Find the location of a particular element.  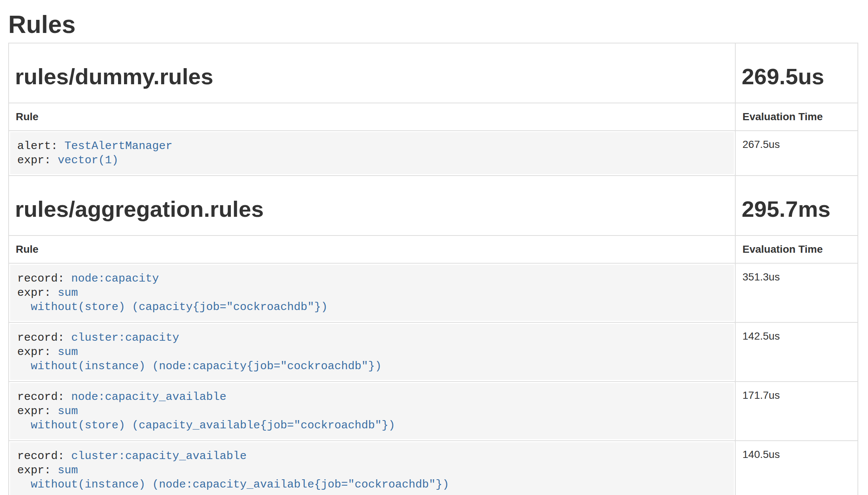

rule-cell: record: cluster:capacity_availableexpr: … is located at coordinates (372, 468).